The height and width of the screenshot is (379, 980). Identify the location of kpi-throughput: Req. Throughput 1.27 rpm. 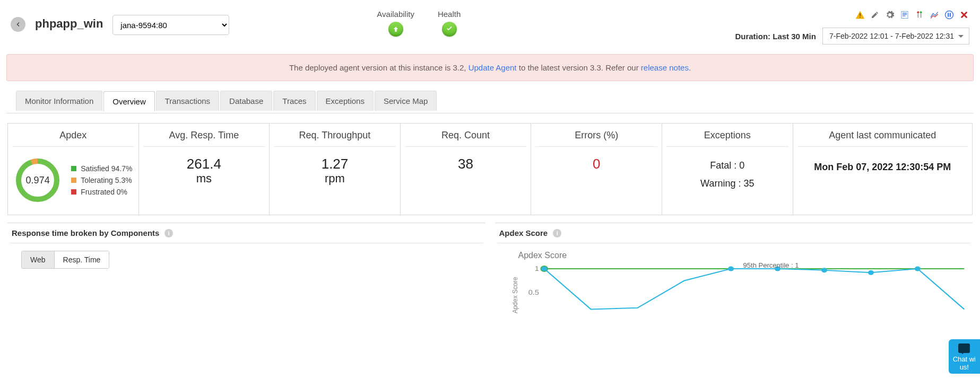
(335, 169).